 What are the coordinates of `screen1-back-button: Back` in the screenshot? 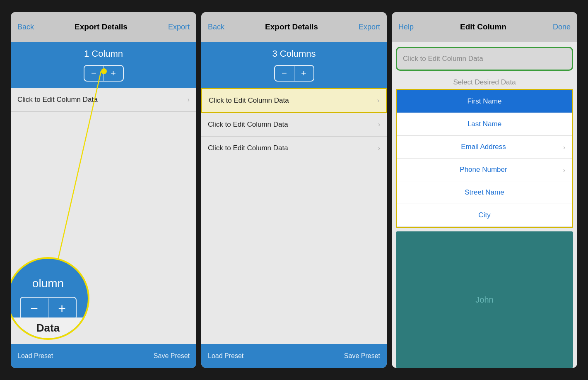 It's located at (26, 27).